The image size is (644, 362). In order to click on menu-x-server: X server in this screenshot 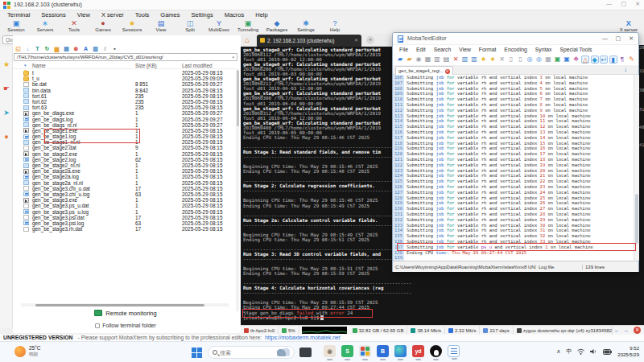, I will do `click(113, 14)`.